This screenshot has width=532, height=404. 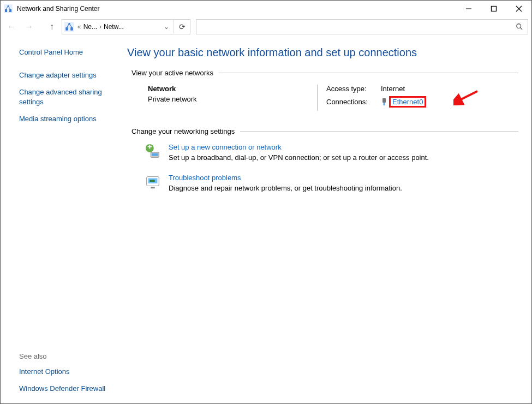 What do you see at coordinates (408, 102) in the screenshot?
I see `ethernet-link: Ethernet0` at bounding box center [408, 102].